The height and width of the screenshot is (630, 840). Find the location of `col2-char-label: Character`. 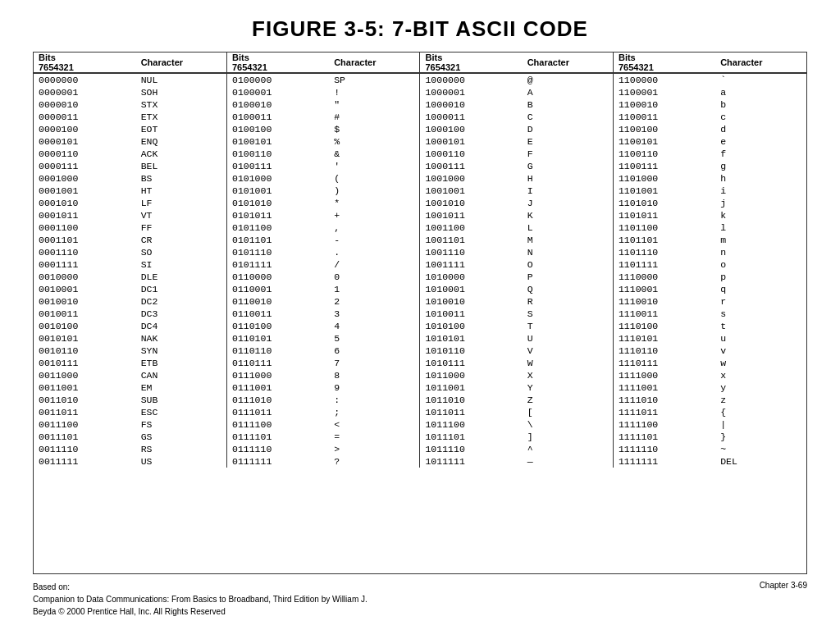

col2-char-label: Character is located at coordinates (374, 62).